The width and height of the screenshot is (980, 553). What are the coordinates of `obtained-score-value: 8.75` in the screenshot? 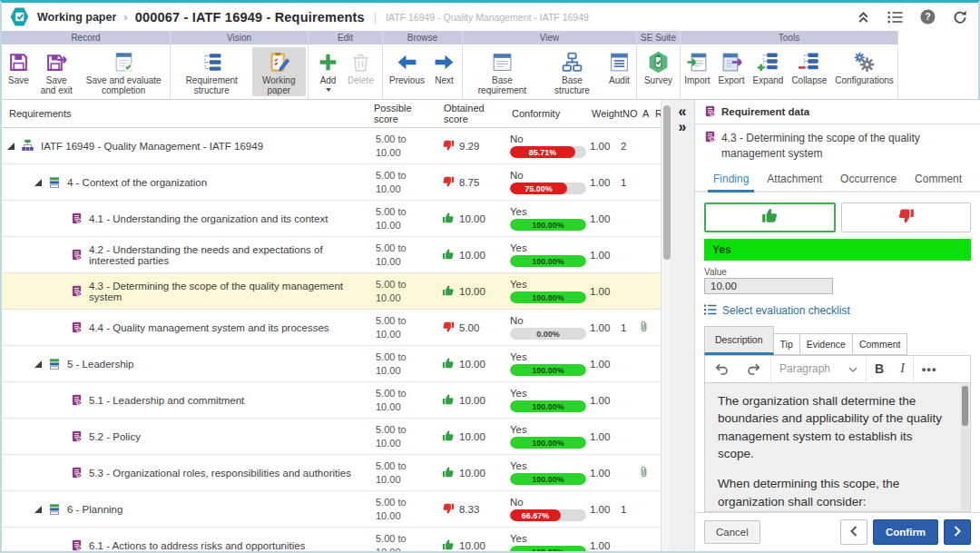 It's located at (469, 183).